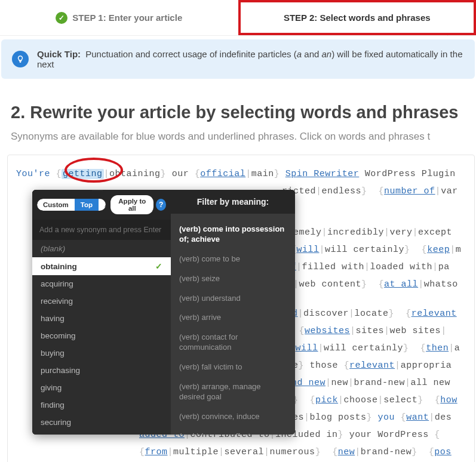  What do you see at coordinates (20, 59) in the screenshot?
I see `lightbulb-icon` at bounding box center [20, 59].